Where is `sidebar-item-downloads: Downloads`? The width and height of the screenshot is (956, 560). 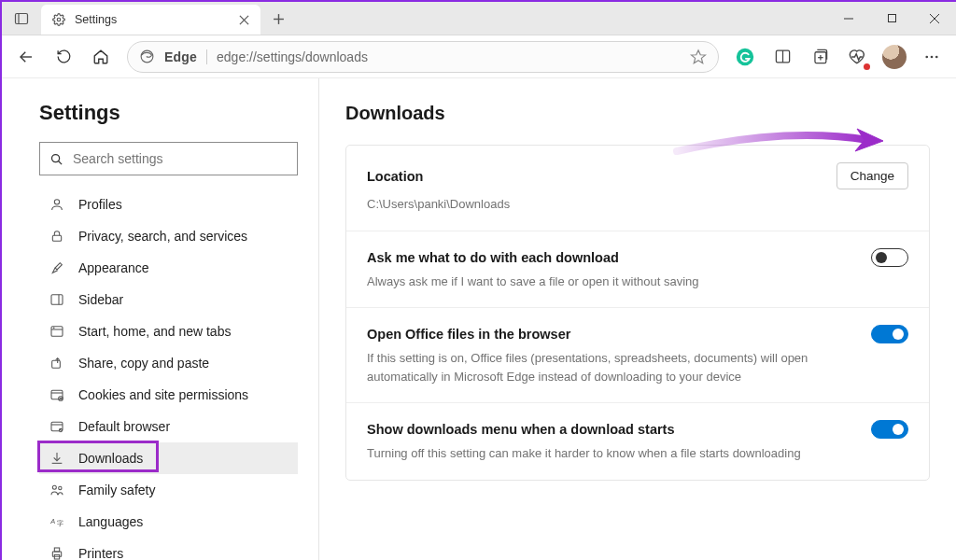
sidebar-item-downloads: Downloads is located at coordinates (168, 458).